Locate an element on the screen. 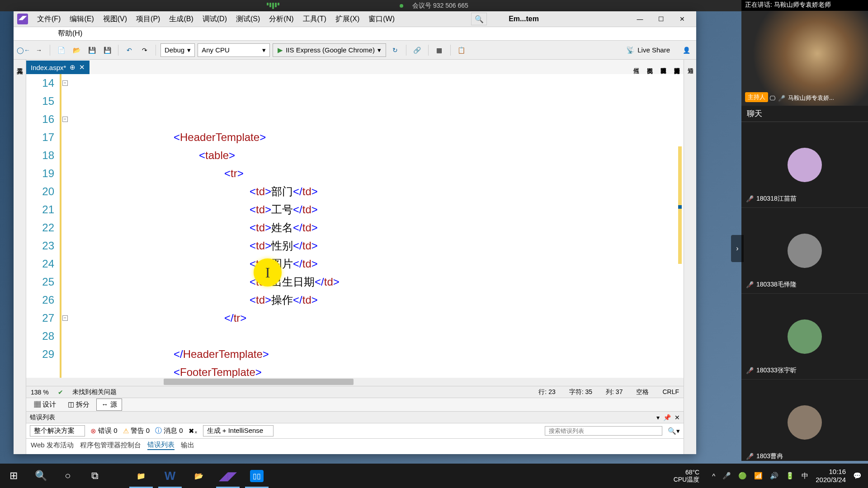 Image resolution: width=868 pixels, height=488 pixels. close-button: ✕ is located at coordinates (683, 19).